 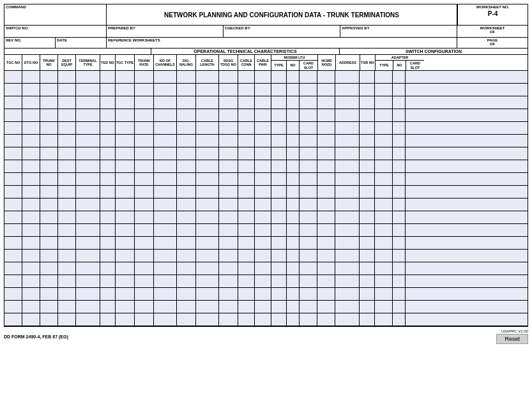 I want to click on op-tech-header: OPERATIONAL TECHNICAL CHARACTERISTICS, so click(x=245, y=51).